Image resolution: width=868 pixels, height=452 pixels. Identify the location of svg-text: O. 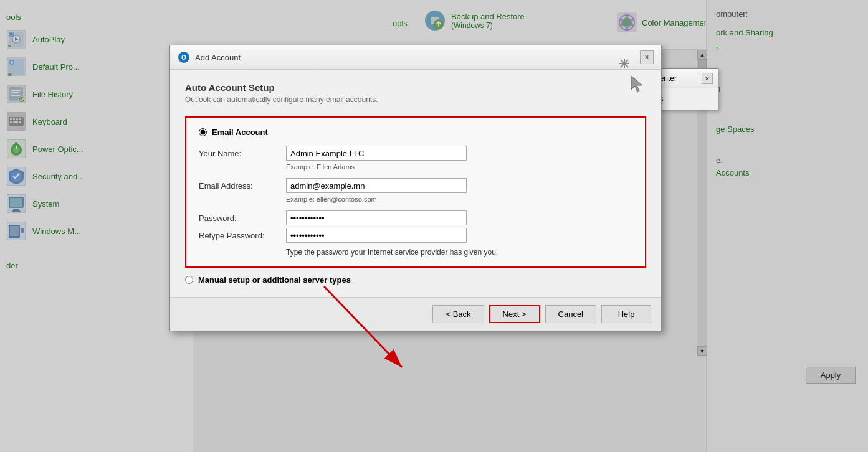
(184, 57).